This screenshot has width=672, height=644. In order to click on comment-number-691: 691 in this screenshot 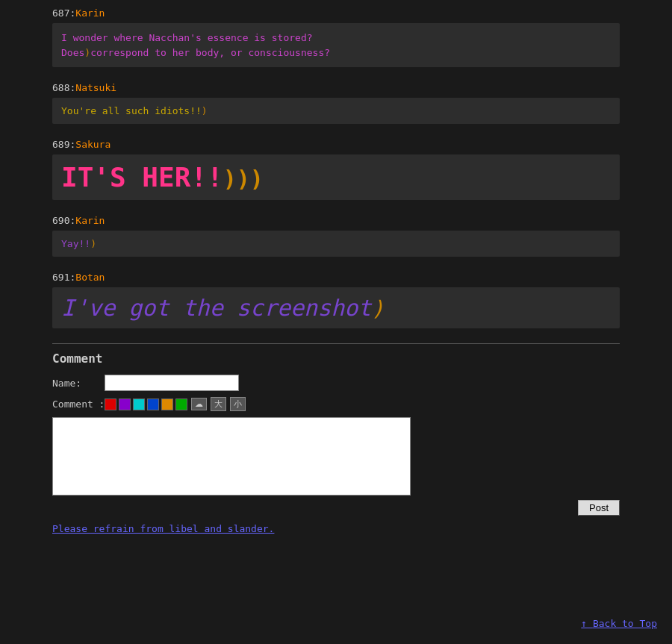, I will do `click(61, 278)`.